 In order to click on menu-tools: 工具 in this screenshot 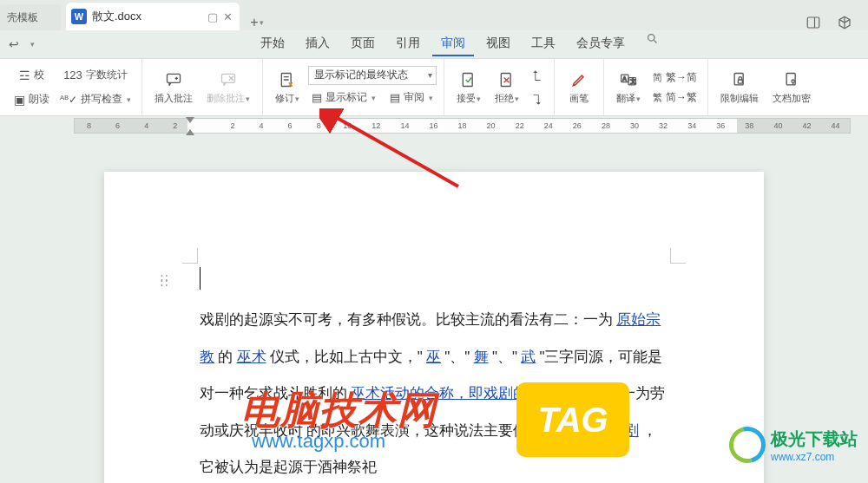, I will do `click(543, 44)`.